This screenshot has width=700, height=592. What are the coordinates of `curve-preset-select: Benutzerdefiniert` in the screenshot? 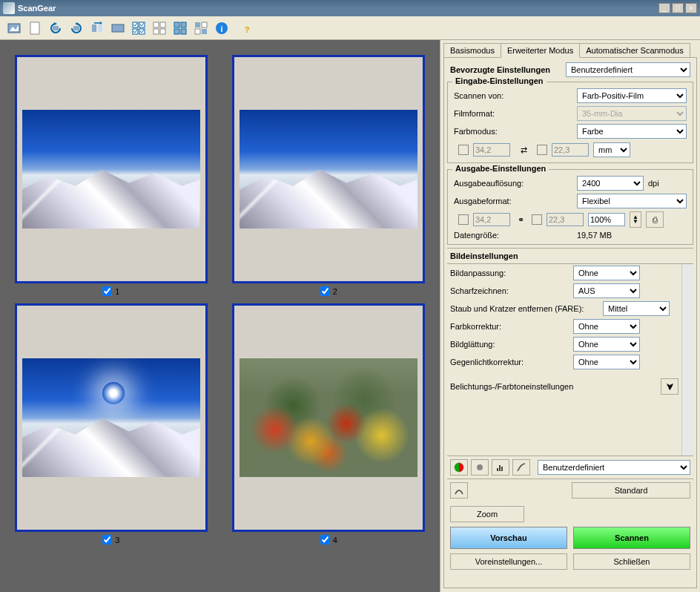 It's located at (614, 467).